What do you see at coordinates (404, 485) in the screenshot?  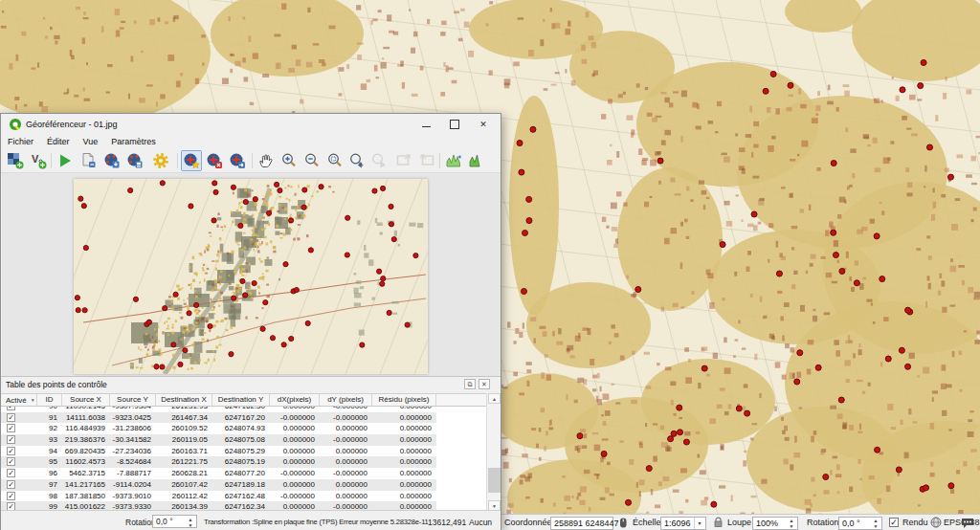 I see `table-cell-res: 0.000000` at bounding box center [404, 485].